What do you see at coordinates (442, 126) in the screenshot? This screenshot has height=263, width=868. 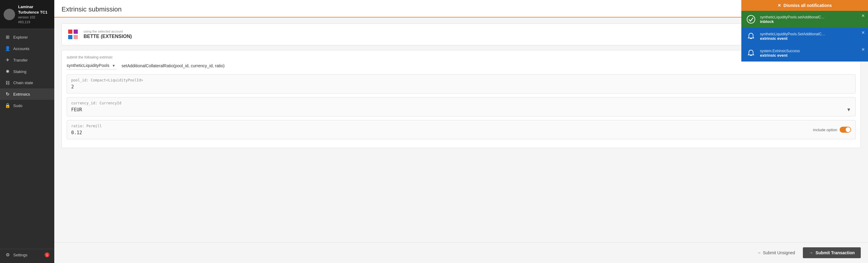 I see `ratio-type: ratio: Permill` at bounding box center [442, 126].